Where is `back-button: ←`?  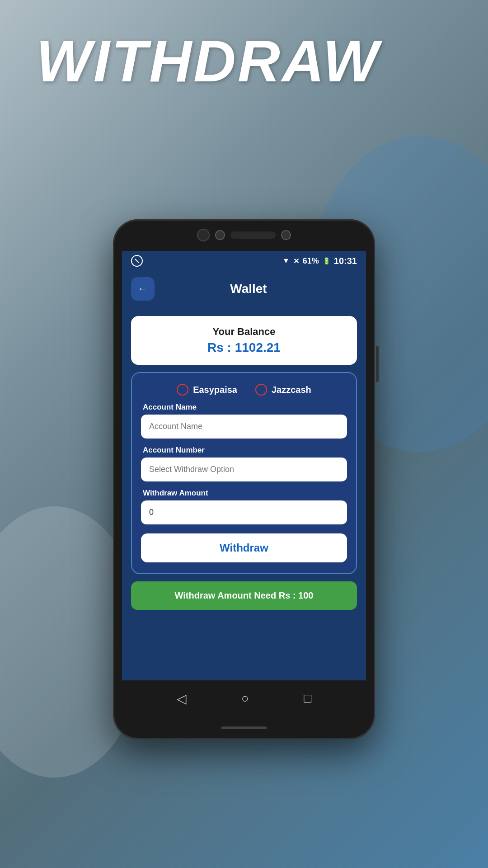
back-button: ← is located at coordinates (143, 289).